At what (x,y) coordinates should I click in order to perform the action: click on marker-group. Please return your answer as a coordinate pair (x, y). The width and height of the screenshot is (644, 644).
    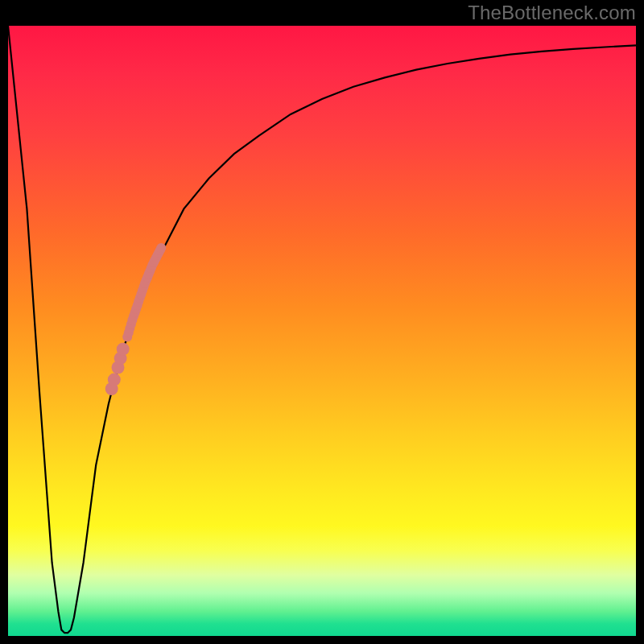
    Looking at the image, I should click on (136, 319).